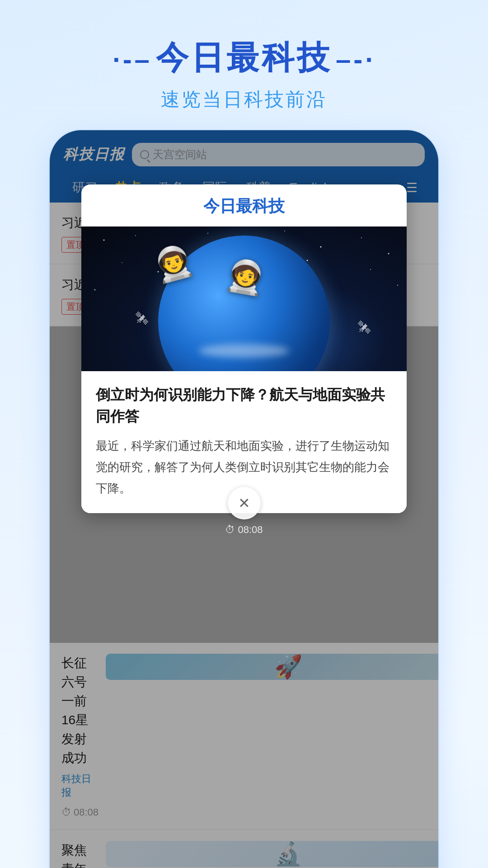  What do you see at coordinates (142, 318) in the screenshot?
I see `satellite-1: 🛰` at bounding box center [142, 318].